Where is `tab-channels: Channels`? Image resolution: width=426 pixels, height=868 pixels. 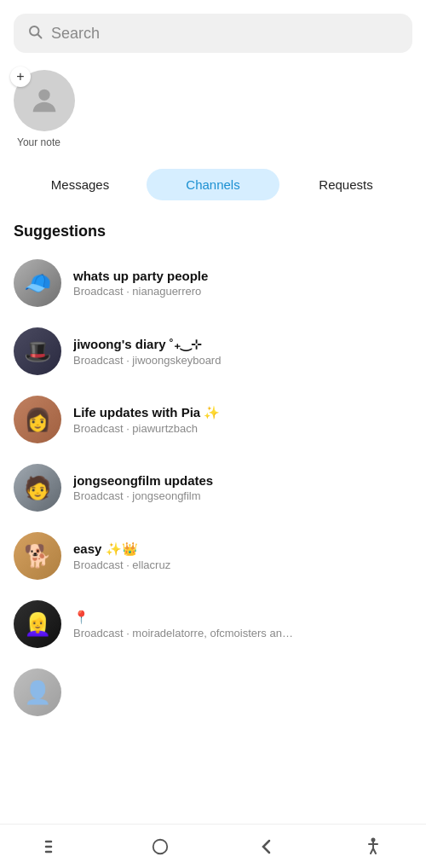 tab-channels: Channels is located at coordinates (213, 184).